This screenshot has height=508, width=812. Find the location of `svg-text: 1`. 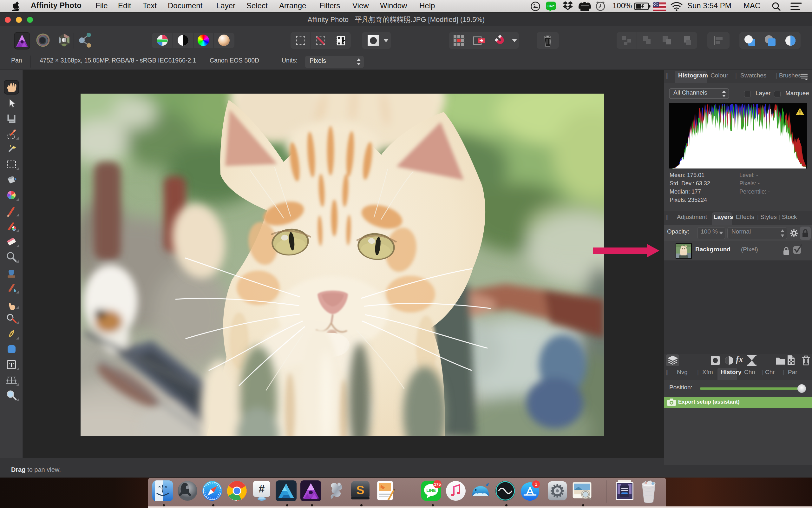

svg-text: 1 is located at coordinates (536, 484).